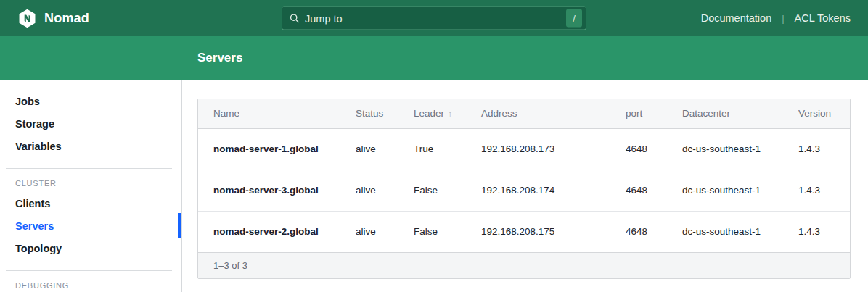 Image resolution: width=868 pixels, height=292 pixels. I want to click on sidebar-item-storage: Storage, so click(91, 123).